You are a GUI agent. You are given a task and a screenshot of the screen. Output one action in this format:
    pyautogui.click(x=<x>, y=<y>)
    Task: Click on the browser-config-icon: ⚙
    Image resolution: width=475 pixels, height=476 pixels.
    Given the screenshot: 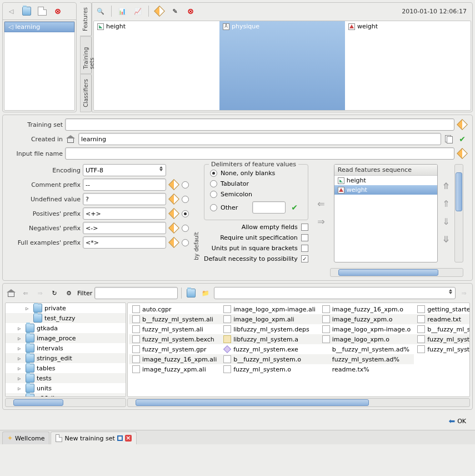 What is the action you would take?
    pyautogui.click(x=69, y=293)
    